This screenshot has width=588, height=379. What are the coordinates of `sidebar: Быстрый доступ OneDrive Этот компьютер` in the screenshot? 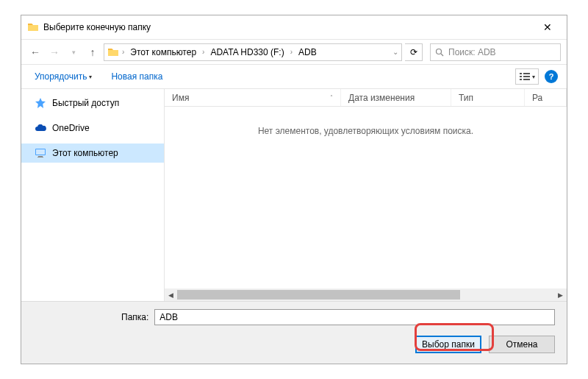 It's located at (93, 195).